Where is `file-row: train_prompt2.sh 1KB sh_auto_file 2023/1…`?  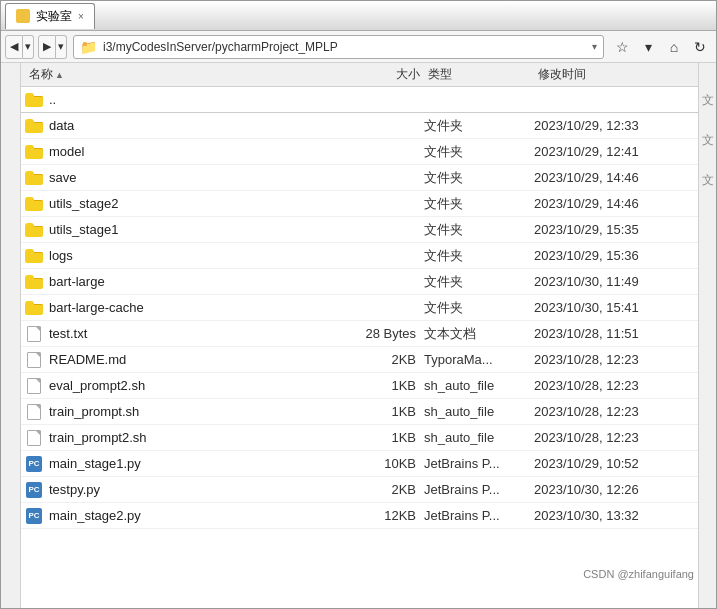
file-row: train_prompt2.sh 1KB sh_auto_file 2023/1… is located at coordinates (360, 438).